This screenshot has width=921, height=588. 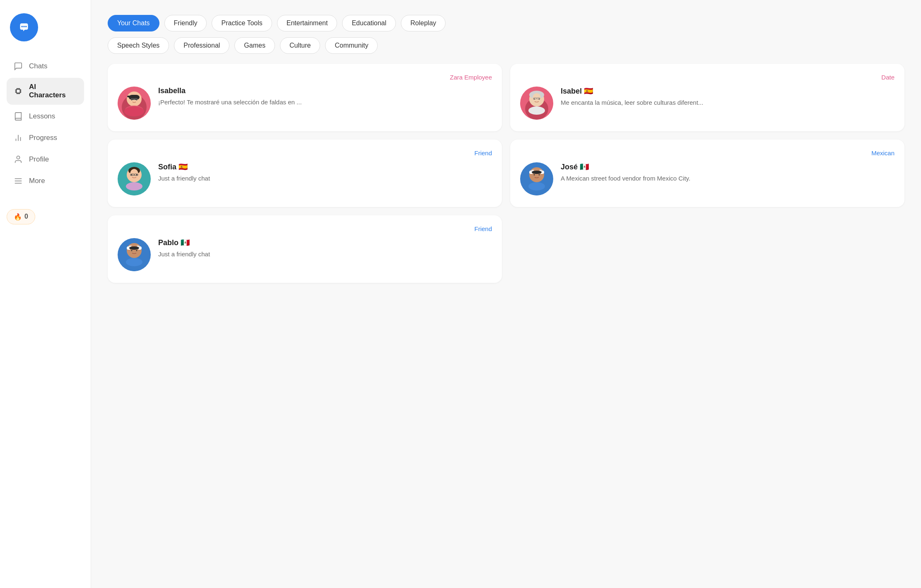 What do you see at coordinates (728, 103) in the screenshot?
I see `card-desc-isabel: Me encanta la música, leer sobre cultura…` at bounding box center [728, 103].